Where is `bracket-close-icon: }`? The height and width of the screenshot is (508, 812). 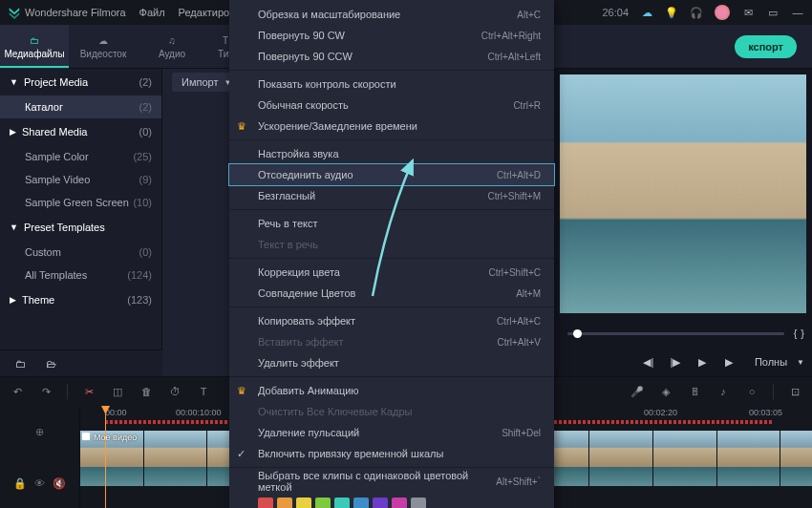 bracket-close-icon: } is located at coordinates (802, 333).